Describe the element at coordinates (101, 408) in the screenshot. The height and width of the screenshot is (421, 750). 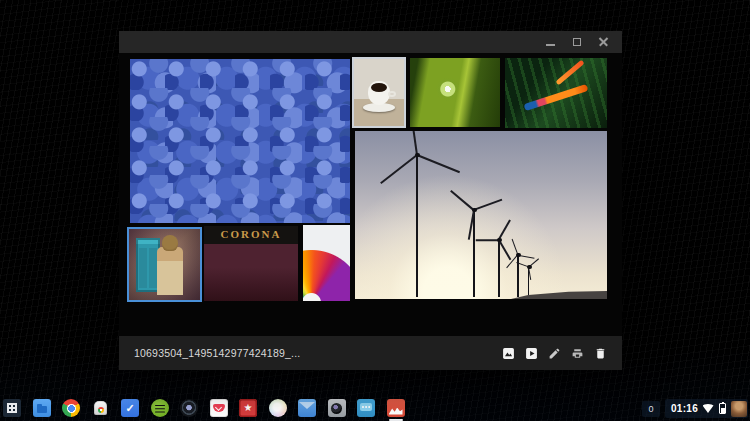
I see `web-store-icon` at that location.